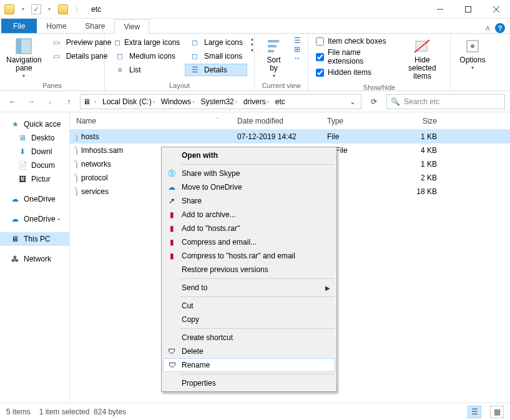  Describe the element at coordinates (357, 121) in the screenshot. I see `column-type: Type` at that location.